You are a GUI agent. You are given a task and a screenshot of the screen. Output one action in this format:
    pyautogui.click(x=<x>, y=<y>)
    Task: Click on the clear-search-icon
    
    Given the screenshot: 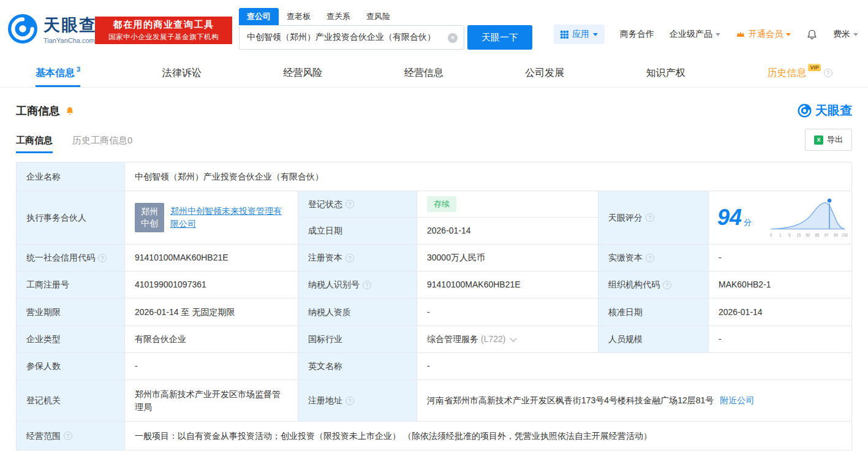 What is the action you would take?
    pyautogui.click(x=453, y=38)
    